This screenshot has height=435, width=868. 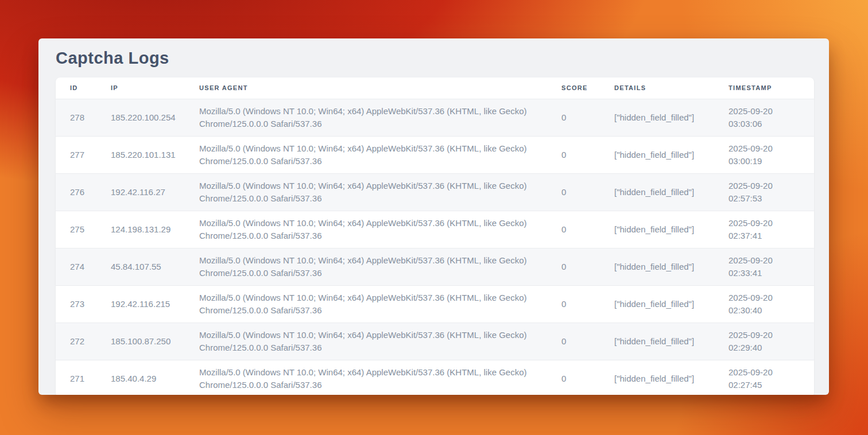 I want to click on page-title: Captcha Logs, so click(x=435, y=59).